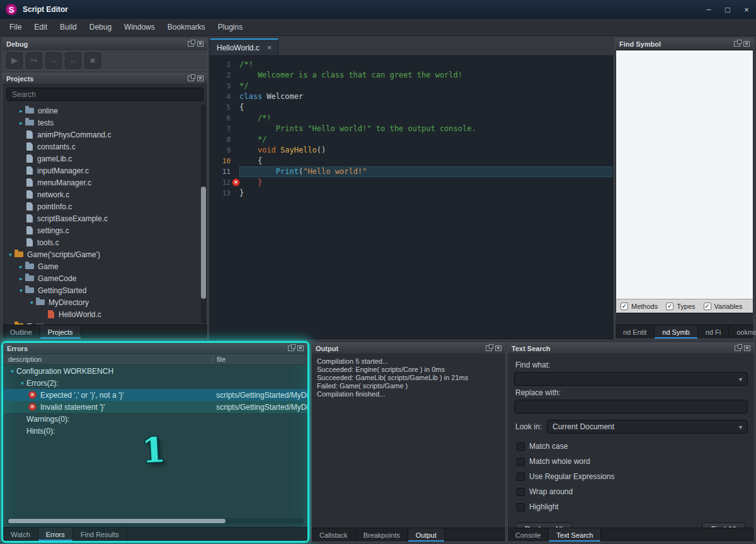 The height and width of the screenshot is (544, 756). What do you see at coordinates (40, 27) in the screenshot?
I see `menu-edit: Edit` at bounding box center [40, 27].